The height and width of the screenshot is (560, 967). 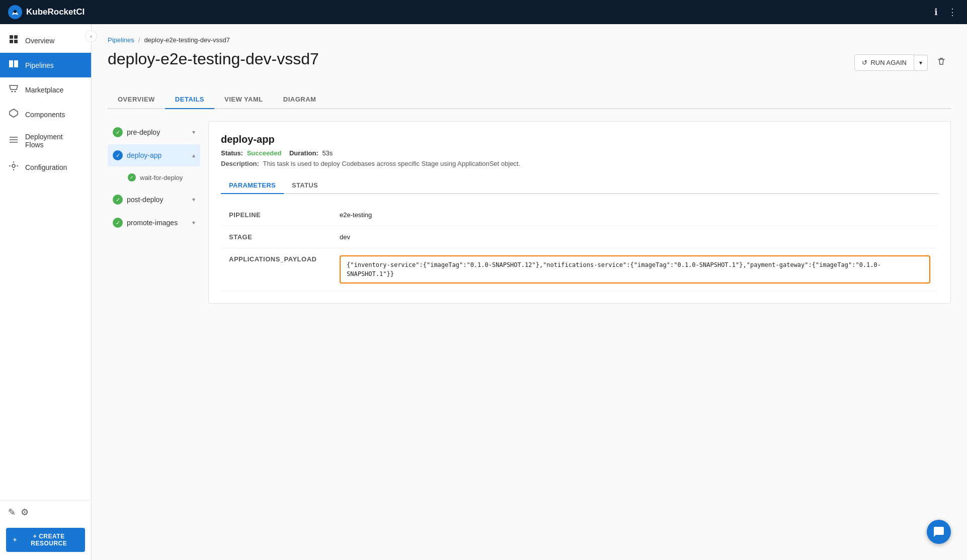 What do you see at coordinates (635, 269) in the screenshot?
I see `param-value-applications: {"inventory-service":{"imageTag":"0.1.0-…` at bounding box center [635, 269].